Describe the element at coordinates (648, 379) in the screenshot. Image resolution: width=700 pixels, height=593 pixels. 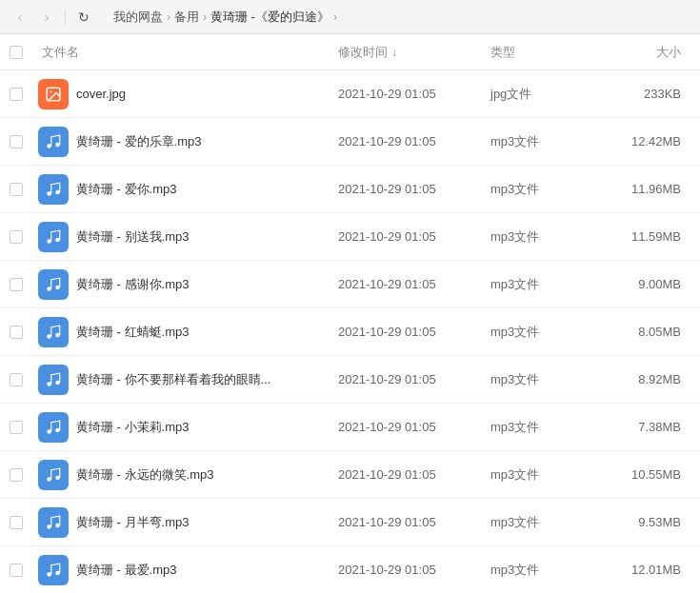
I see `file-size: 8.92MB` at that location.